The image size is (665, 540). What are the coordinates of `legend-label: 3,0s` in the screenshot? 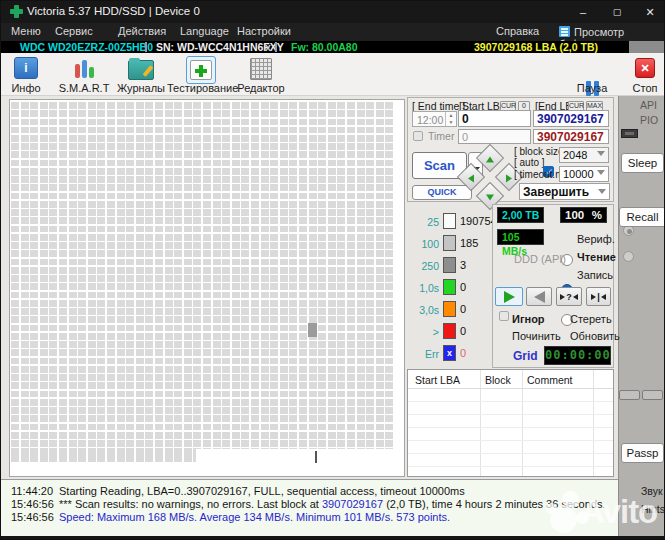 It's located at (425, 310).